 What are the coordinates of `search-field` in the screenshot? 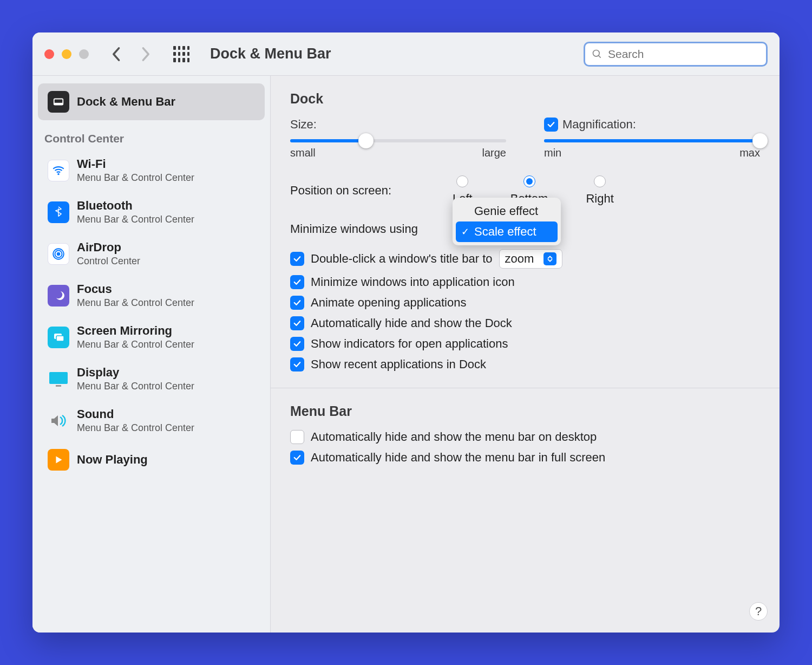 It's located at (676, 54).